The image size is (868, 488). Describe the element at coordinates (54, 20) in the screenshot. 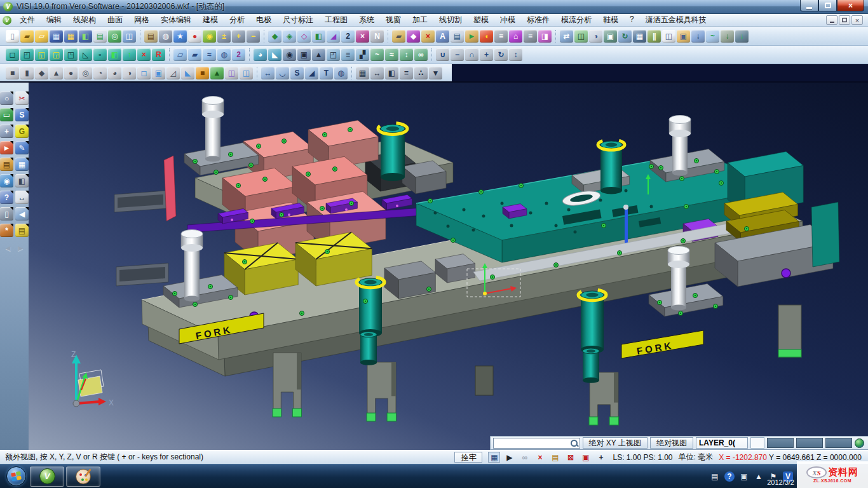

I see `menu-item-1: 编辑` at that location.